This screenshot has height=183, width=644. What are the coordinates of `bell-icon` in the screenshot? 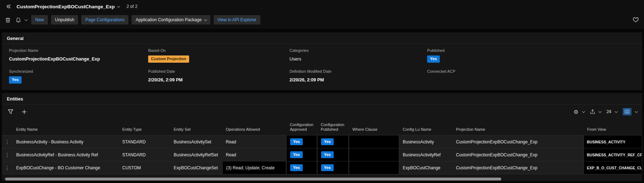 It's located at (18, 20).